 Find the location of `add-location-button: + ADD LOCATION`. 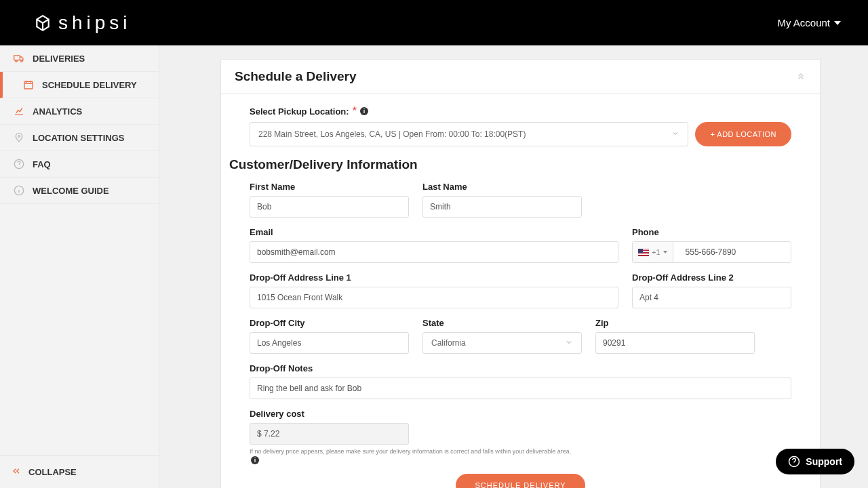

add-location-button: + ADD LOCATION is located at coordinates (743, 134).